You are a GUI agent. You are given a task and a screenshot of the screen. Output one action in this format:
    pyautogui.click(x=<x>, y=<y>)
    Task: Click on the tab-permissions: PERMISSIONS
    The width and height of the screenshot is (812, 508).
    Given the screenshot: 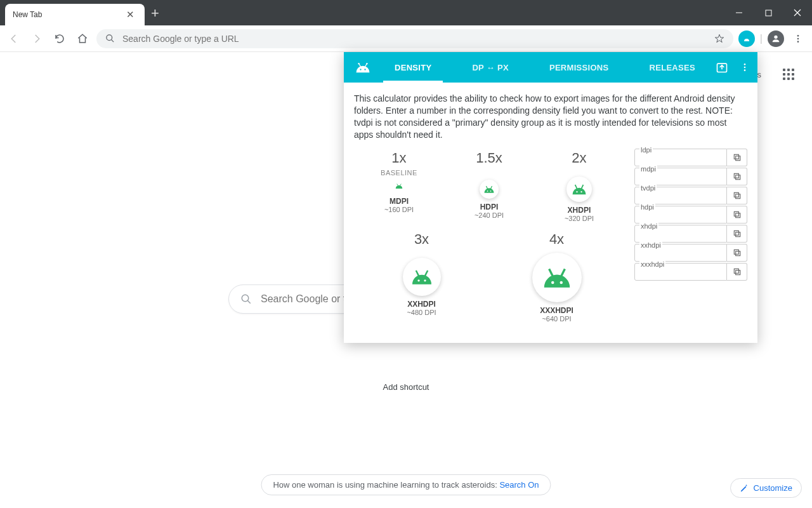 What is the action you would take?
    pyautogui.click(x=579, y=67)
    